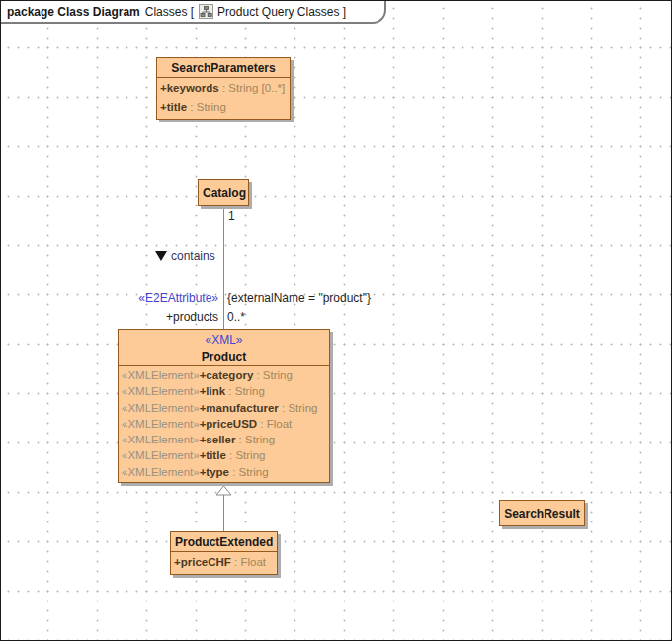 The image size is (672, 641). I want to click on class-product-extended: ProductExtended +priceCHF : Float, so click(223, 553).